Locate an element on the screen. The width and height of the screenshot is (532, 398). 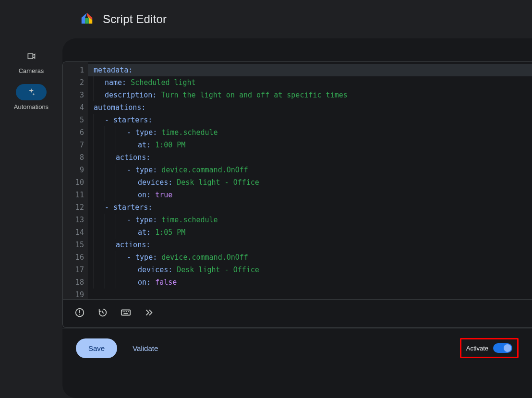
sidebar-item-label: Cameras is located at coordinates (32, 71).